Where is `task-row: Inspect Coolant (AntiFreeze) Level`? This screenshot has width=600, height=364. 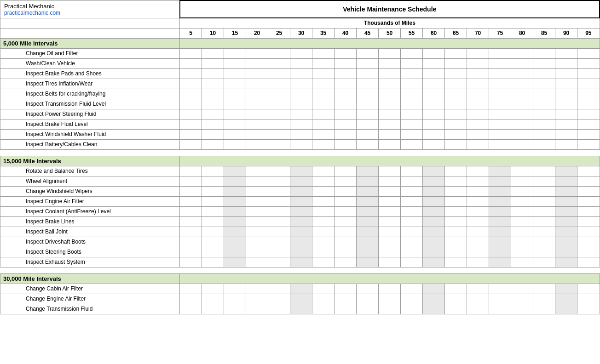
task-row: Inspect Coolant (AntiFreeze) Level is located at coordinates (300, 211).